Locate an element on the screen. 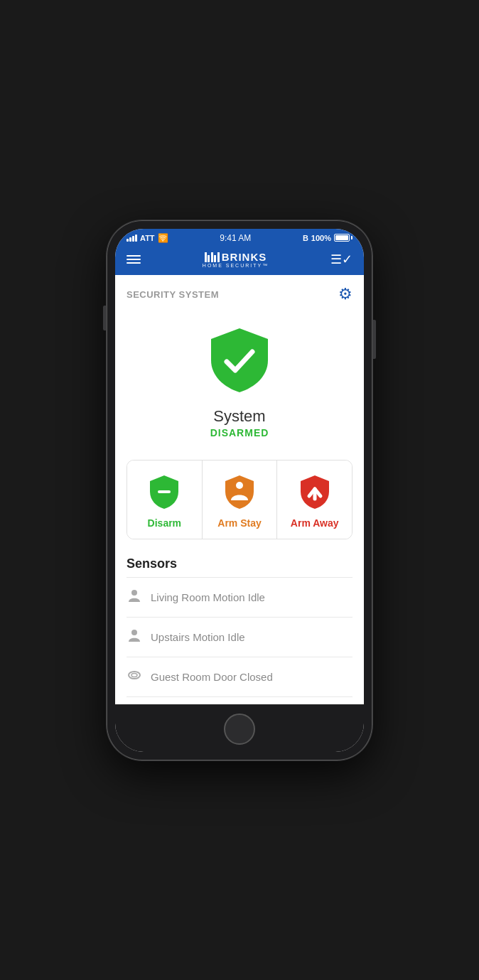 The height and width of the screenshot is (980, 479). arm-away-shield-icon is located at coordinates (315, 492).